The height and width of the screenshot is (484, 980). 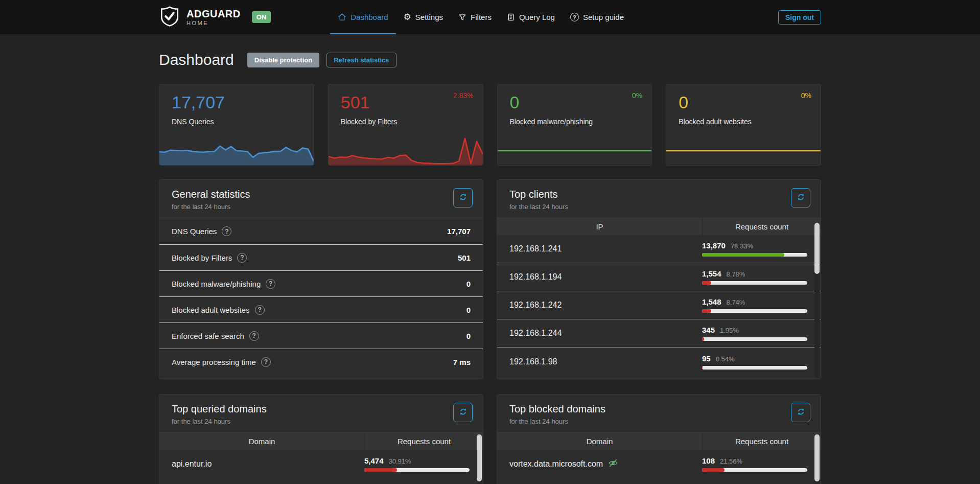 What do you see at coordinates (321, 362) in the screenshot?
I see `table-row: Average processing time? 7 ms` at bounding box center [321, 362].